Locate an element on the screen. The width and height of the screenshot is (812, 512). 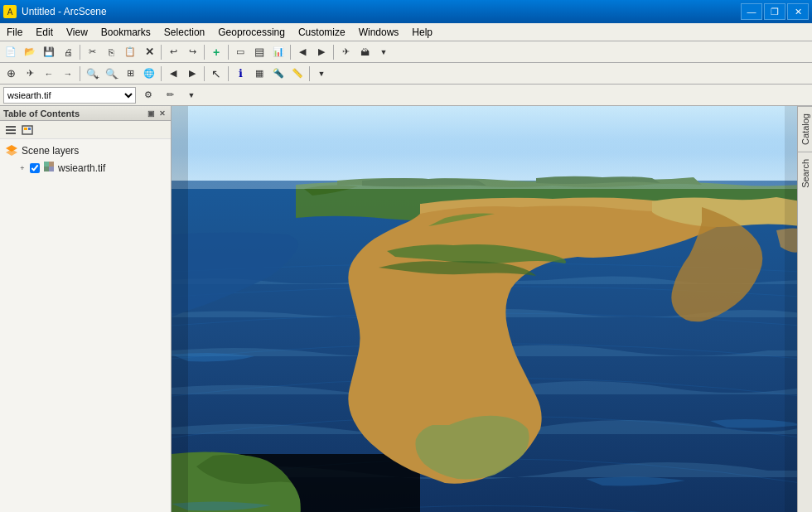
layer-checkbox is located at coordinates (35, 168).